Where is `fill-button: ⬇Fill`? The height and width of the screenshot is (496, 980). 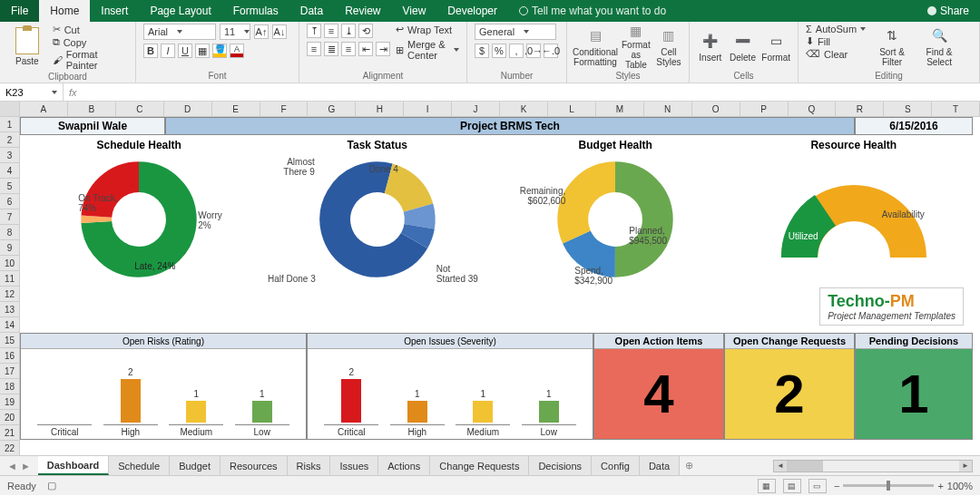 fill-button: ⬇Fill is located at coordinates (836, 42).